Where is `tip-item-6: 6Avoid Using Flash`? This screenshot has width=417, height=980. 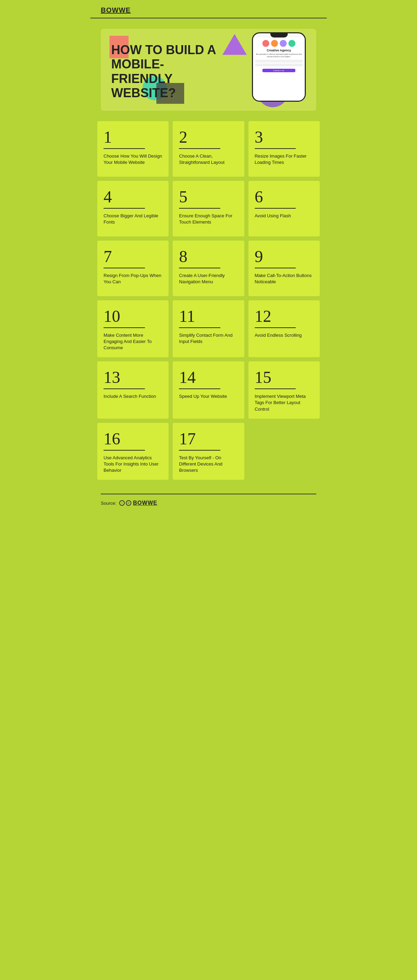
tip-item-6: 6Avoid Using Flash is located at coordinates (284, 208).